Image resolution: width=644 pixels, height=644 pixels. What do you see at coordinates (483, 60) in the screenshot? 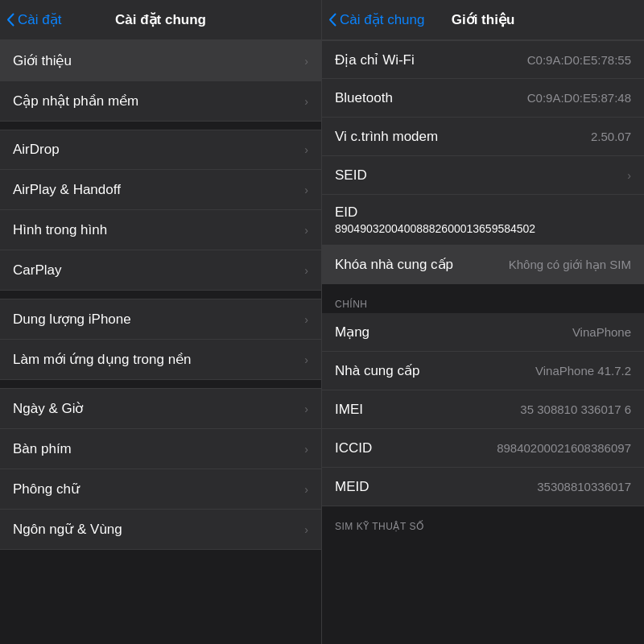
I see `detail-item-wifi: Địa chỉ Wi-Fi C0:9A:D0:E5:78:55` at bounding box center [483, 60].